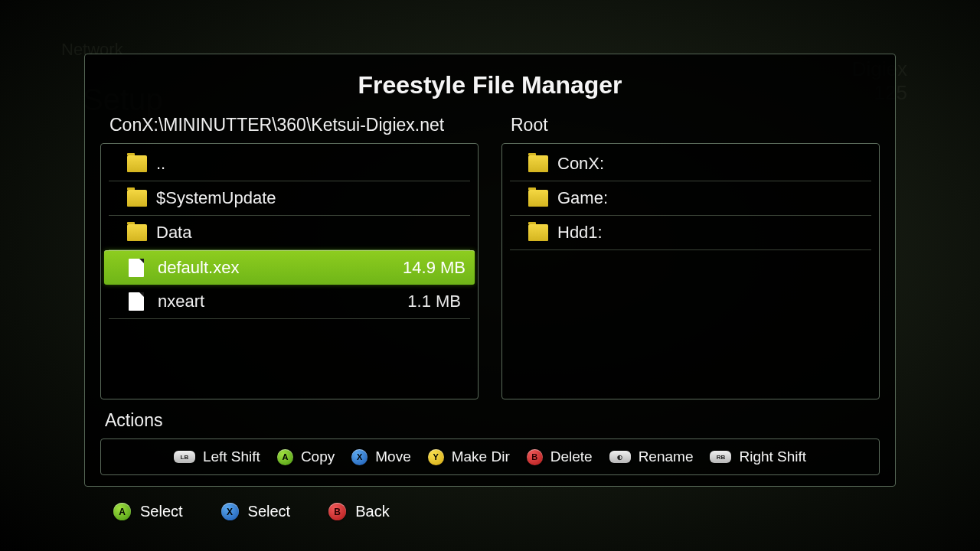 The width and height of the screenshot is (980, 551). I want to click on left-path: ConX:\MININUTTER\360\Ketsui-Digiex.net, so click(289, 126).